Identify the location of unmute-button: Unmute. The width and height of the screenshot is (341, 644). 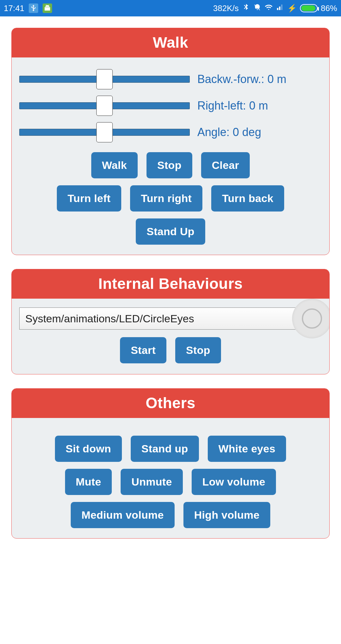
(152, 482).